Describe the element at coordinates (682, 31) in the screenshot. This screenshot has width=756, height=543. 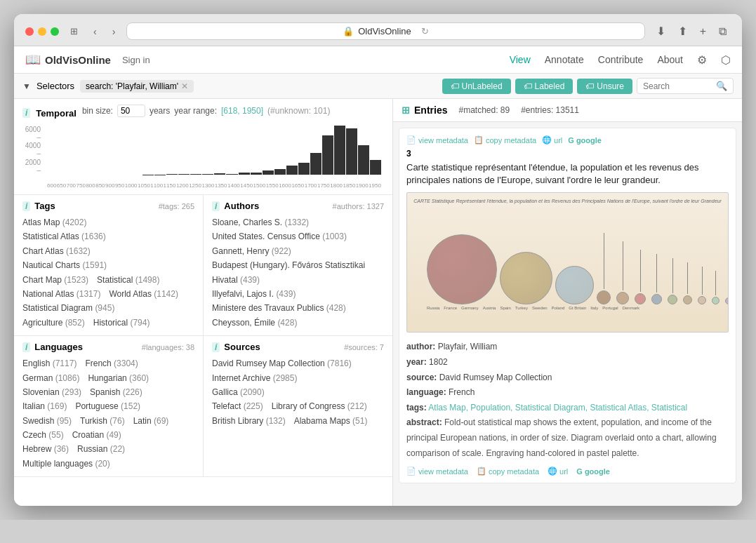
I see `share-button: ⬆` at that location.